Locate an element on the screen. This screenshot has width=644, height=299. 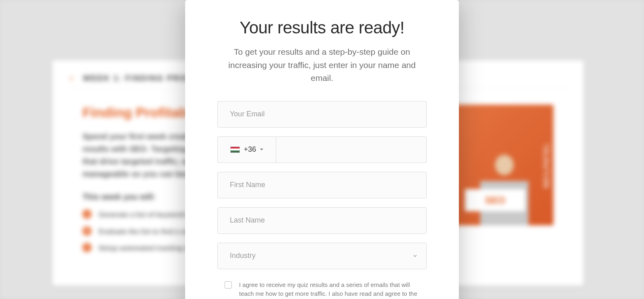
flag-hungary-icon is located at coordinates (235, 150).